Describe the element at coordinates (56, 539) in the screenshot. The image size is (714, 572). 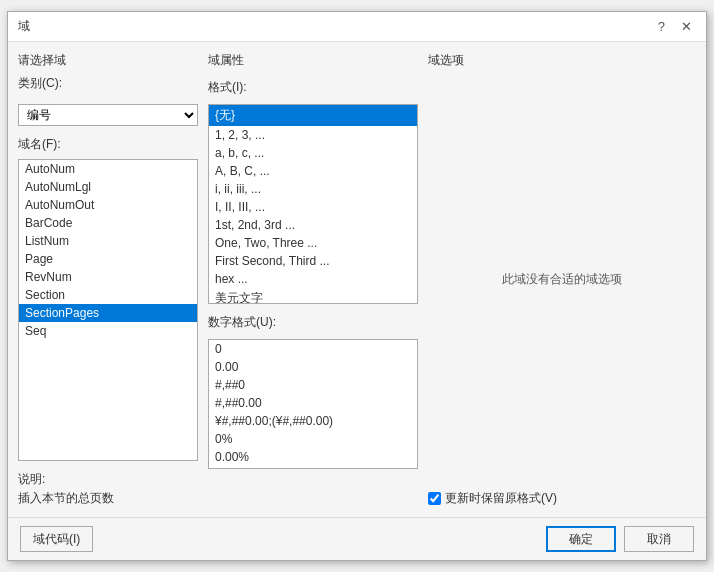
I see `field-code-button: 域代码(I)` at that location.